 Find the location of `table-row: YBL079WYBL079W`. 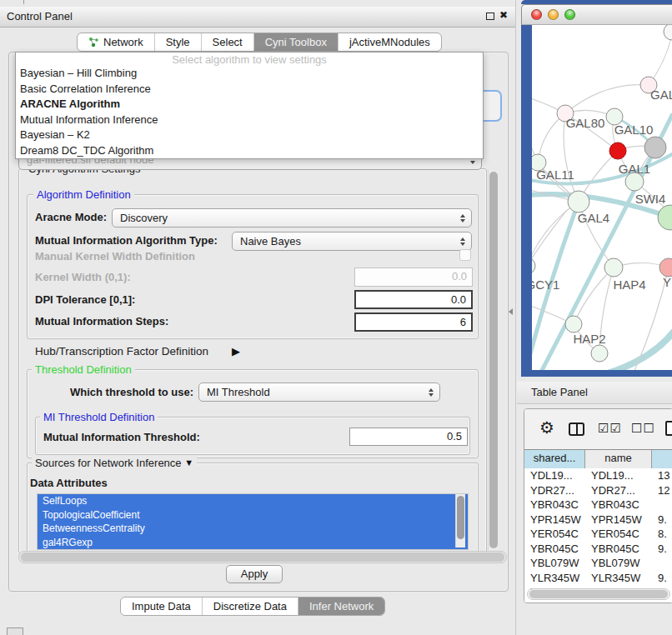

table-row: YBL079WYBL079W is located at coordinates (599, 563).